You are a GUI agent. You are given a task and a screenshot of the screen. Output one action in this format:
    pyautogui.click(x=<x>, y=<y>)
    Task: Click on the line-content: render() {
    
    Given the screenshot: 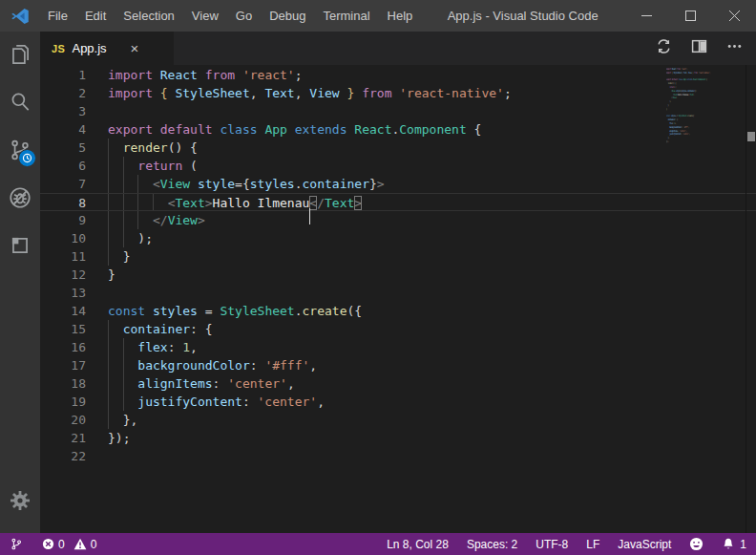 What is the action you would take?
    pyautogui.click(x=431, y=147)
    